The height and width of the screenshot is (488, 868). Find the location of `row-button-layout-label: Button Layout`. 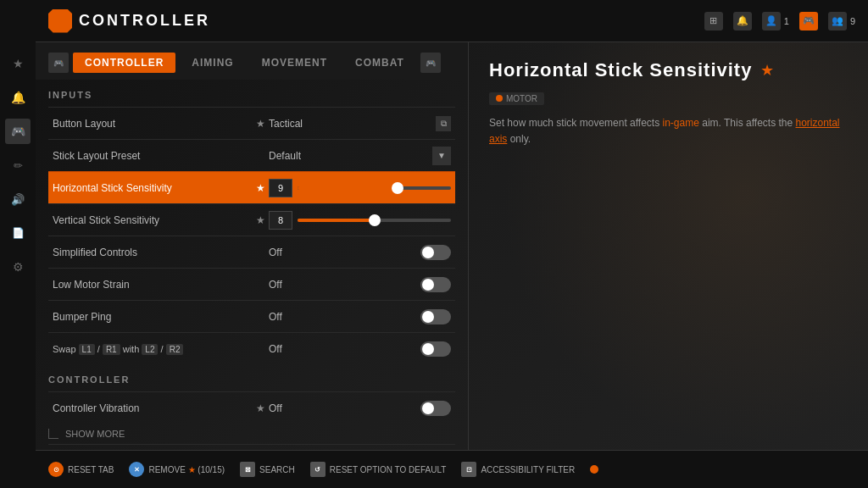

row-button-layout-label: Button Layout is located at coordinates (150, 124).